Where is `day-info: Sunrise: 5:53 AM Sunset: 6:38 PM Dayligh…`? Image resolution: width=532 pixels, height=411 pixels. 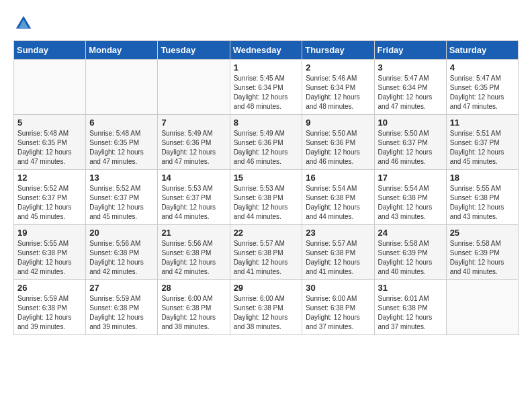
day-info: Sunrise: 5:53 AM Sunset: 6:38 PM Dayligh… is located at coordinates (266, 203).